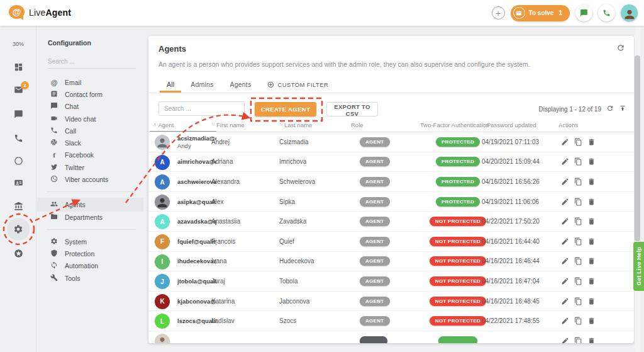 This screenshot has height=352, width=644. Describe the element at coordinates (391, 302) in the screenshot. I see `table-row: Kkjabconova@qualKatarinaJabconovaAGENTNO…` at that location.